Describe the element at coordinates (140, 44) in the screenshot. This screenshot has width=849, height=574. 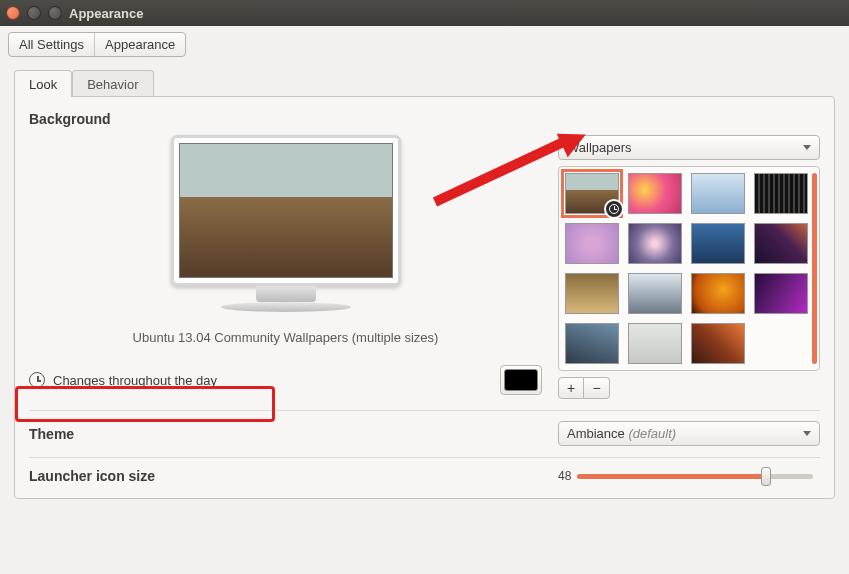
I see `appearance-button: Appearance` at that location.